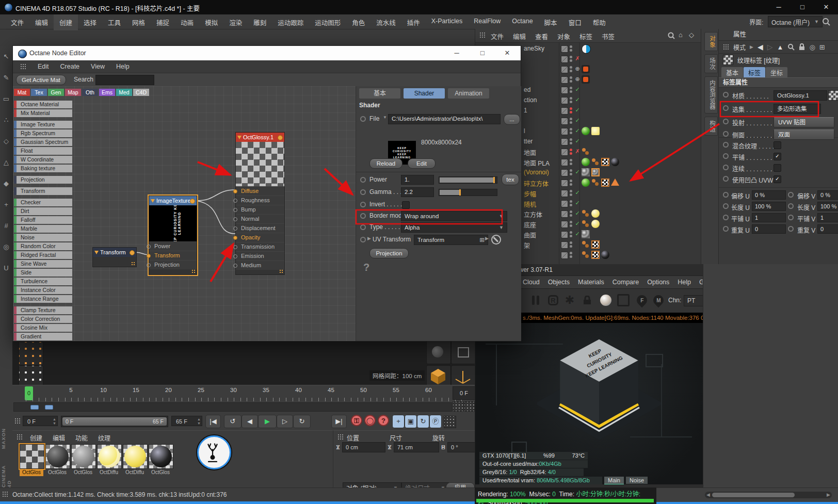 The image size is (838, 504). Describe the element at coordinates (416, 447) in the screenshot. I see `size-field: 71 cm` at that location.